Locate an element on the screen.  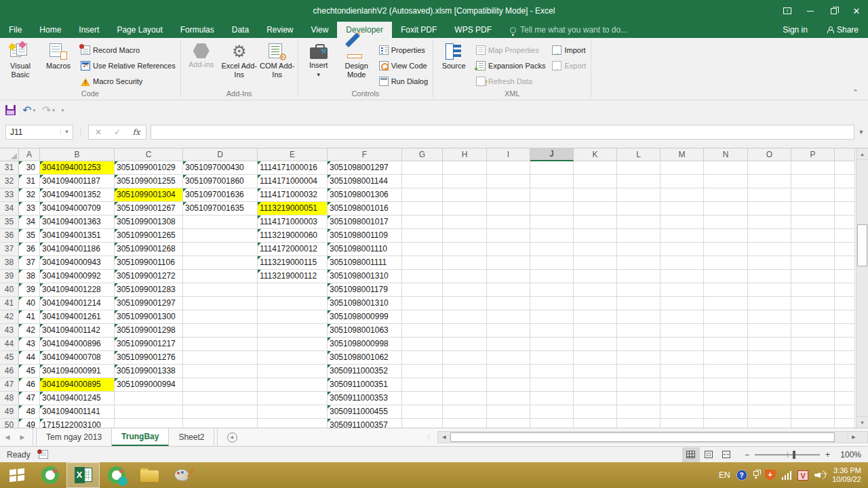
cell-K39 is located at coordinates (595, 277).